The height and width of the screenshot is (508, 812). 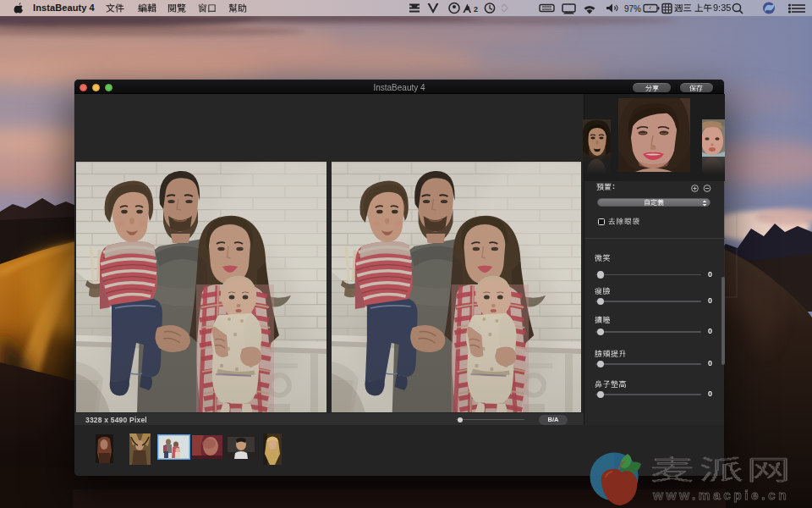 What do you see at coordinates (719, 494) in the screenshot?
I see `svg-text: www.macpie.cn` at bounding box center [719, 494].